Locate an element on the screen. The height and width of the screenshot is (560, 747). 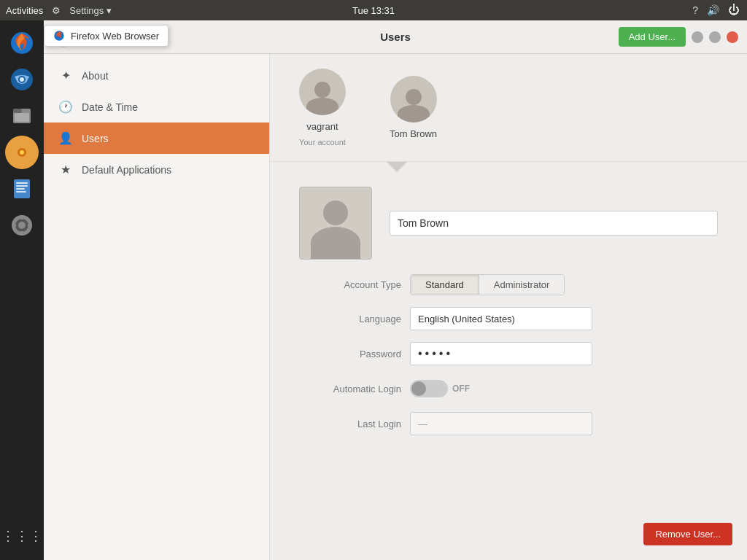
last-login-label: Last Login is located at coordinates (350, 424).